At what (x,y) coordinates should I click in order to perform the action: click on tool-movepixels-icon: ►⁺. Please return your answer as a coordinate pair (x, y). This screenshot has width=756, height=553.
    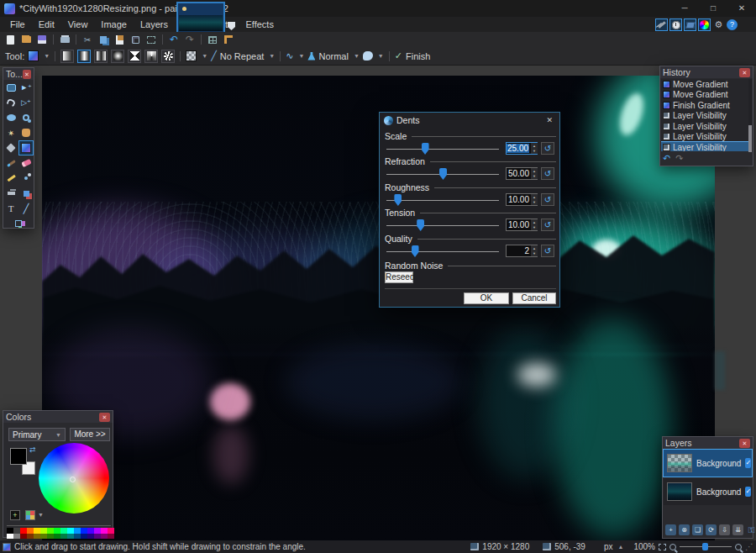
    Looking at the image, I should click on (26, 87).